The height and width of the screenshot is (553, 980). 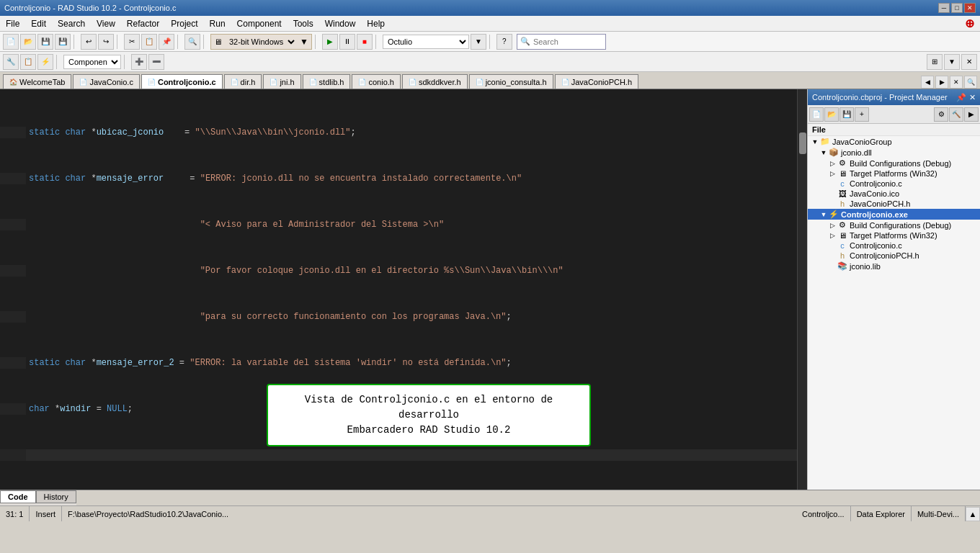 What do you see at coordinates (971, 114) in the screenshot?
I see `pm-run2: ▶` at bounding box center [971, 114].